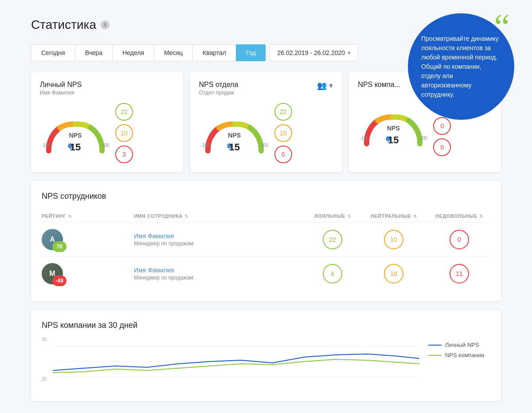  Describe the element at coordinates (234, 147) in the screenshot. I see `gauge-dept-value: 15` at that location.